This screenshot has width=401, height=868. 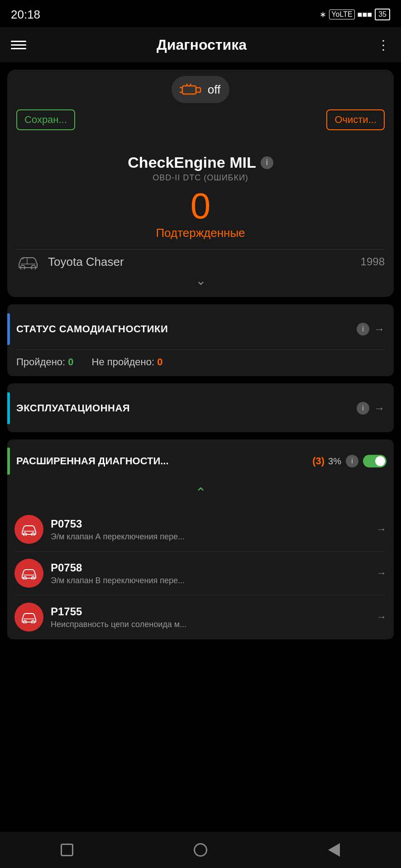 What do you see at coordinates (356, 120) in the screenshot?
I see `clear-button: Очисти...` at bounding box center [356, 120].